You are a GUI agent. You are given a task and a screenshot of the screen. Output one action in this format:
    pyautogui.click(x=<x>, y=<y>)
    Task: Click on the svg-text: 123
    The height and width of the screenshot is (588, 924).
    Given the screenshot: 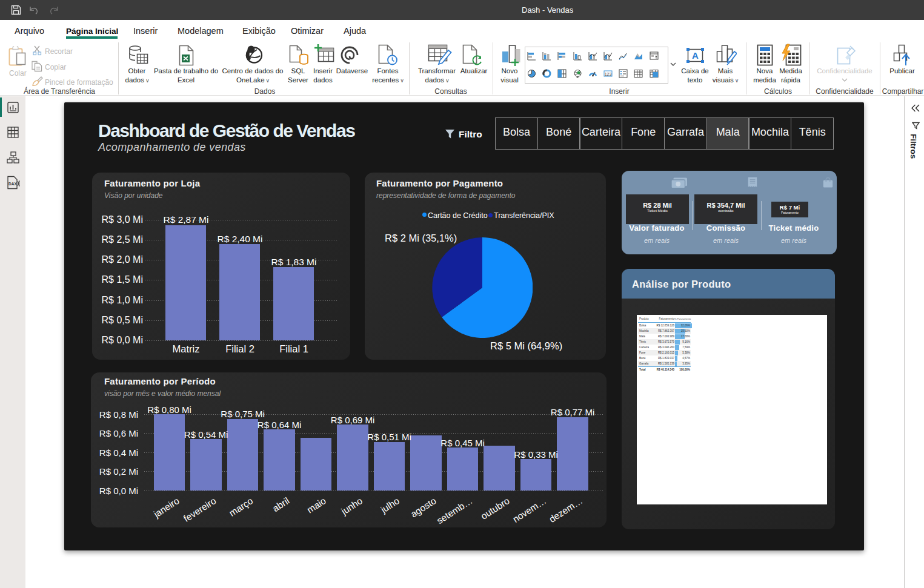 What is the action you would take?
    pyautogui.click(x=608, y=74)
    